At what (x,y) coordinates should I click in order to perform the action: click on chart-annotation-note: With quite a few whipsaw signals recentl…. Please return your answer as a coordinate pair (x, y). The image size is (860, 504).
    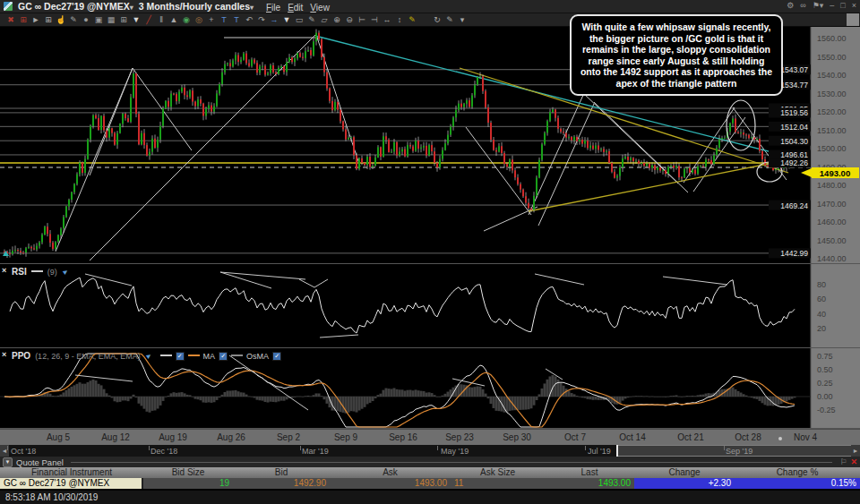
    Looking at the image, I should click on (676, 56).